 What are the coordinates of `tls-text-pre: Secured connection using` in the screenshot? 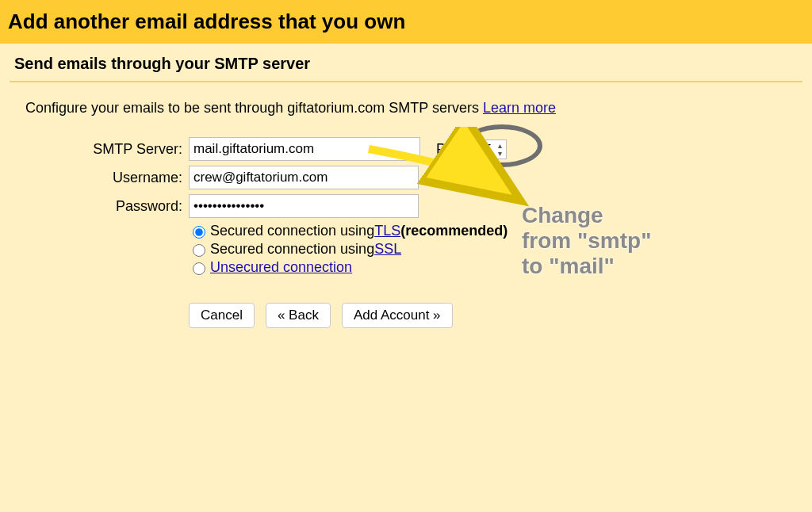 It's located at (292, 231).